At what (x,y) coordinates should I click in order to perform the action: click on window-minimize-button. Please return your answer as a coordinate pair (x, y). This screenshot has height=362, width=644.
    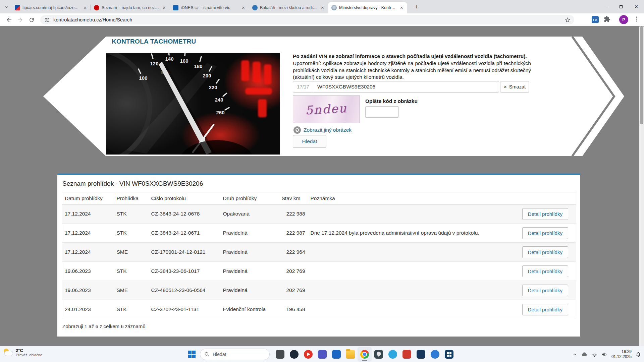
    Looking at the image, I should click on (605, 7).